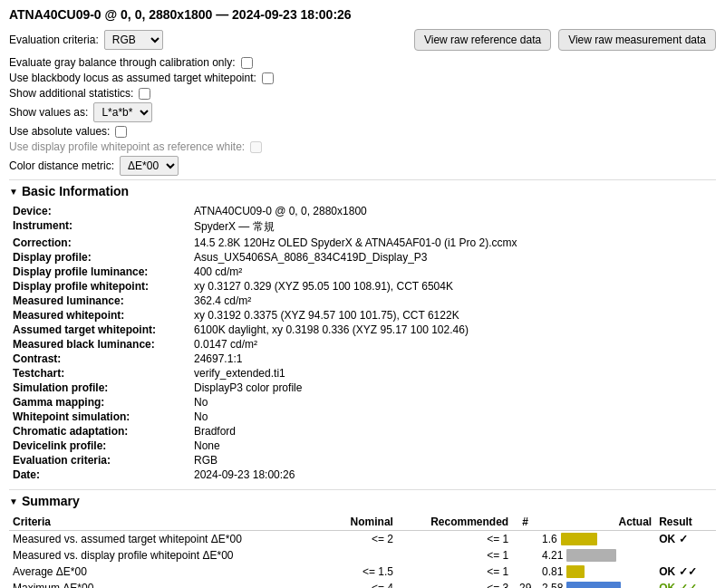  I want to click on info-label: Simulation profile:, so click(100, 388).